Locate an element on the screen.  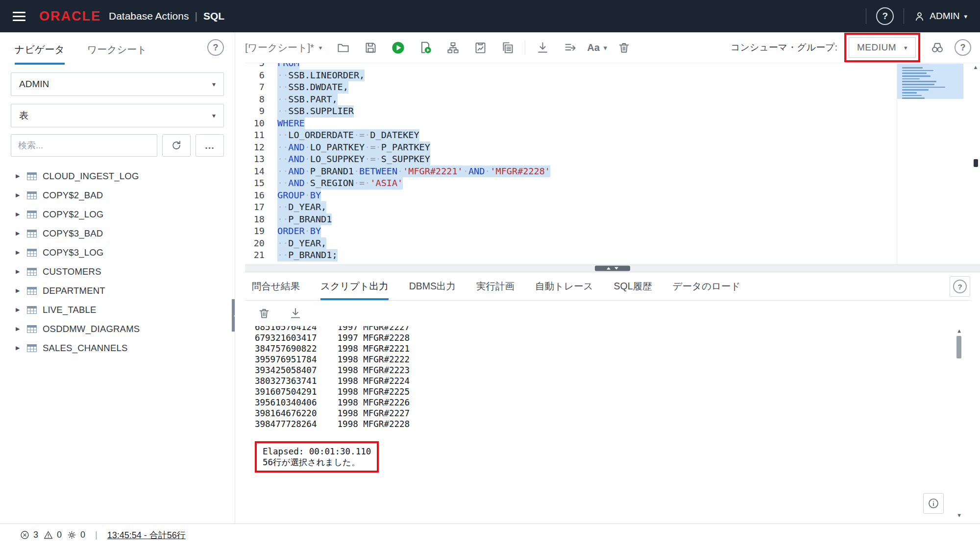
panel-splitter is located at coordinates (612, 268).